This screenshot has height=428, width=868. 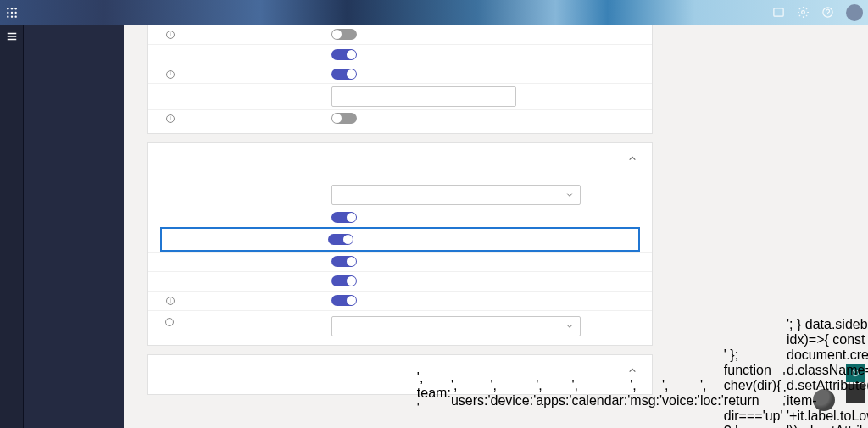 I want to click on screen-sharing-select, so click(x=456, y=195).